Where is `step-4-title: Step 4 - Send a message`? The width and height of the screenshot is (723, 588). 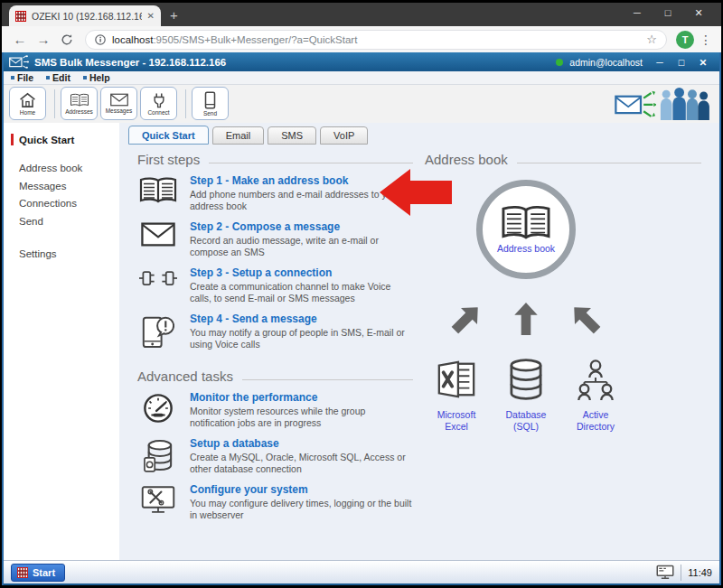 step-4-title: Step 4 - Send a message is located at coordinates (302, 319).